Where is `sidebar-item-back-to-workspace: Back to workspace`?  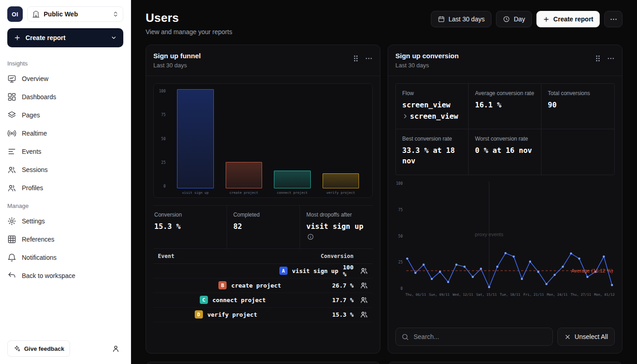 sidebar-item-back-to-workspace: Back to workspace is located at coordinates (66, 276).